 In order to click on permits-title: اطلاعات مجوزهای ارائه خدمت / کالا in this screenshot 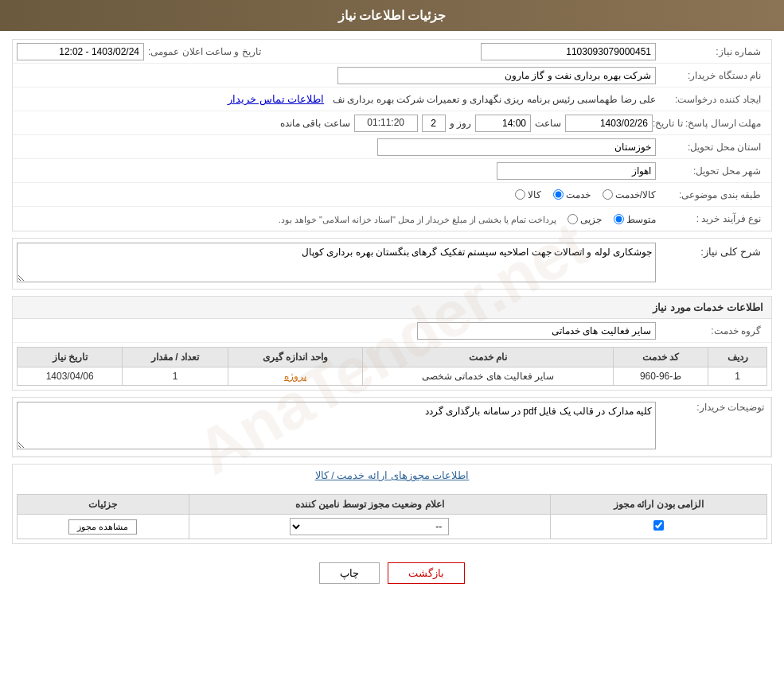, I will do `click(392, 476)`.